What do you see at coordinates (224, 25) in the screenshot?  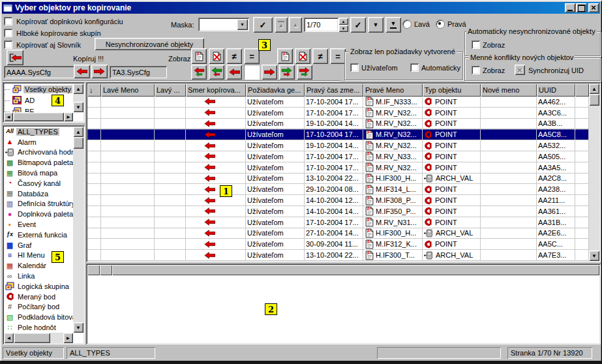 I see `maska-combobox: ▼` at bounding box center [224, 25].